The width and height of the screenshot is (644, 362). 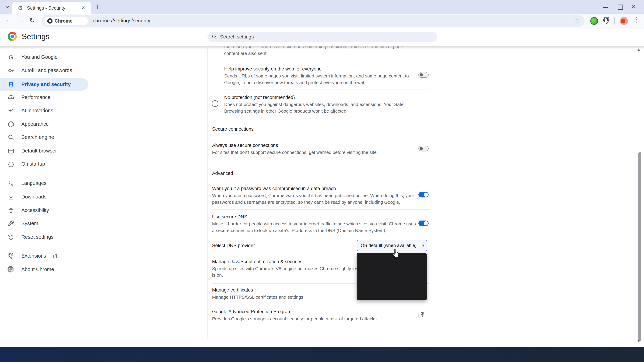 What do you see at coordinates (322, 37) in the screenshot?
I see `settings-header: Settings Search settings` at bounding box center [322, 37].